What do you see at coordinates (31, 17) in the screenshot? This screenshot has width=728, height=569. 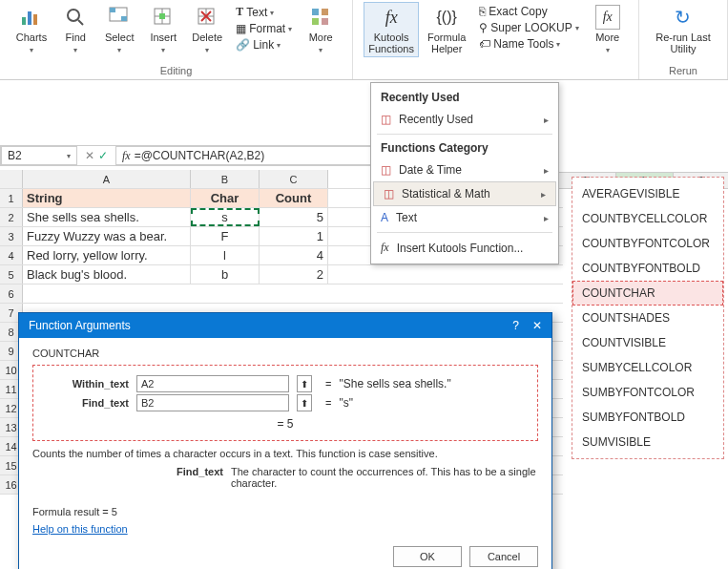 I see `chart-icon` at bounding box center [31, 17].